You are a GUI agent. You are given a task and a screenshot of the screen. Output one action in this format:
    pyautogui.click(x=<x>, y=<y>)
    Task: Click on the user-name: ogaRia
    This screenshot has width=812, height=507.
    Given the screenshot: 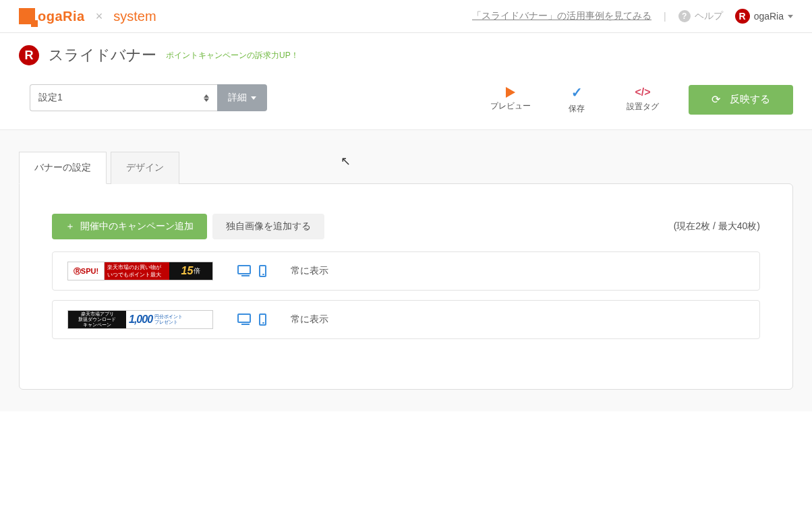 What is the action you would take?
    pyautogui.click(x=769, y=16)
    